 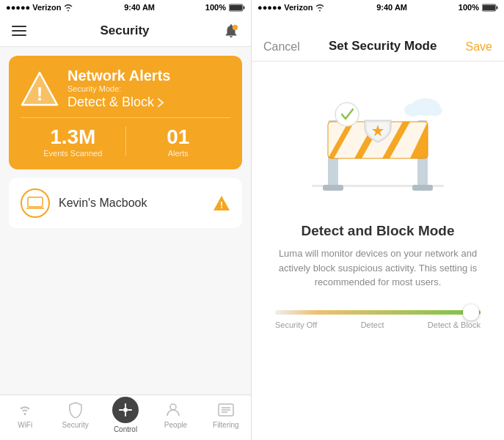 What do you see at coordinates (478, 7) in the screenshot?
I see `right-status-right: 100%` at bounding box center [478, 7].